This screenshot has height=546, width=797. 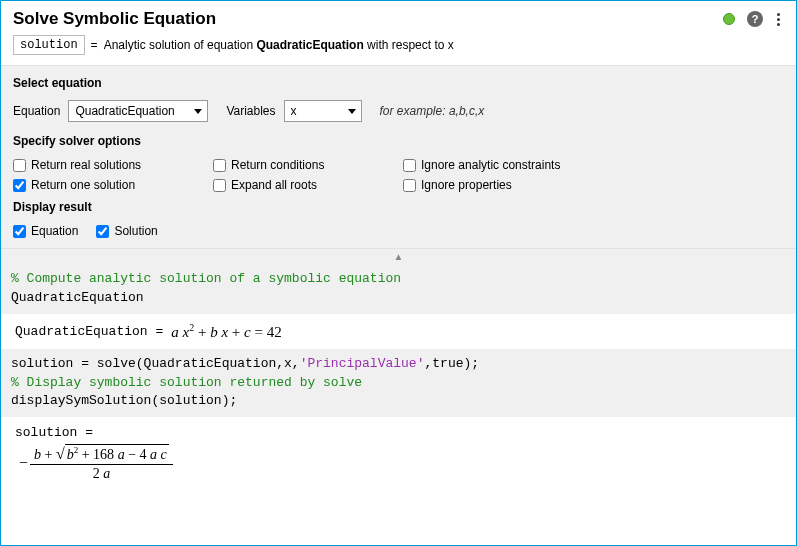 I want to click on panel-title: Solve Symbolic Equation, so click(x=368, y=19).